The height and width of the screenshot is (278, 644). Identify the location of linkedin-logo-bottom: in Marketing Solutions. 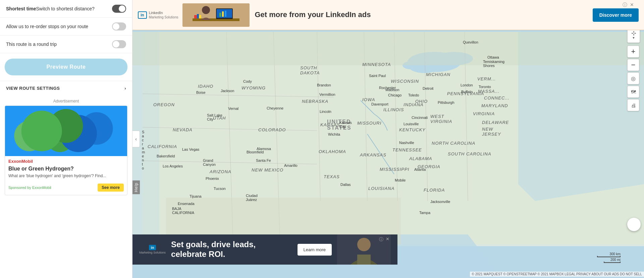
(152, 250).